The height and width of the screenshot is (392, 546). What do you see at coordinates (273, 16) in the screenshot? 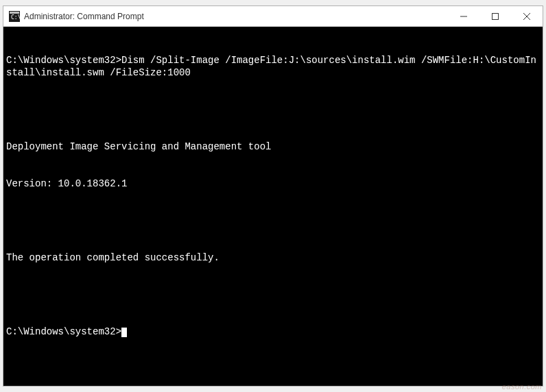
I see `titlebar: C:\ Administrator: Command Prompt` at bounding box center [273, 16].